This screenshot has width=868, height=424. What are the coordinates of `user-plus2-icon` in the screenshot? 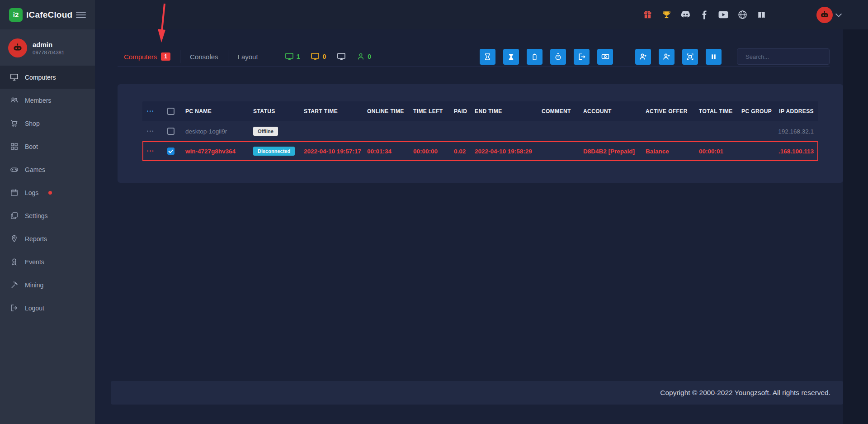 It's located at (667, 57).